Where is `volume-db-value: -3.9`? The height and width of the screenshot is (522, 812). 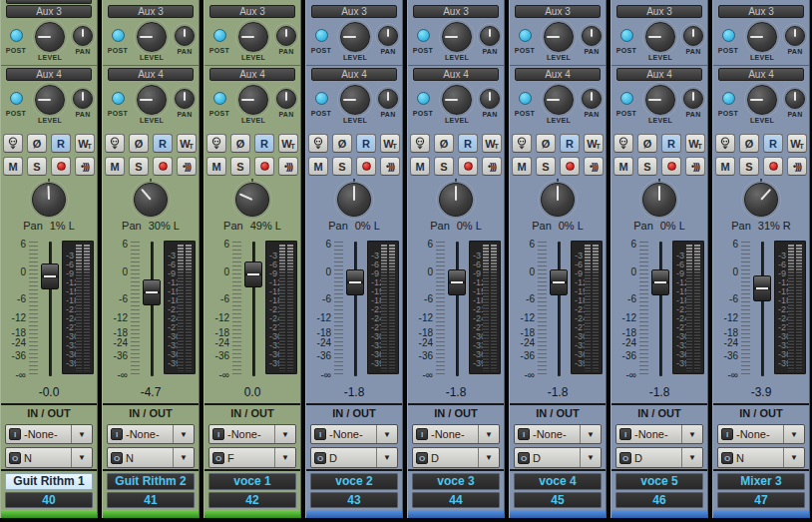 volume-db-value: -3.9 is located at coordinates (761, 391).